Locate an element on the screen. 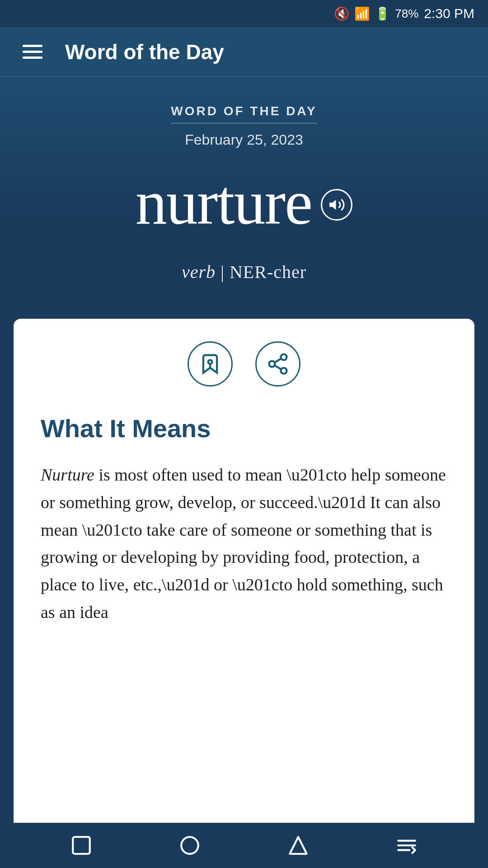  mute-icon: 🔇 is located at coordinates (342, 14).